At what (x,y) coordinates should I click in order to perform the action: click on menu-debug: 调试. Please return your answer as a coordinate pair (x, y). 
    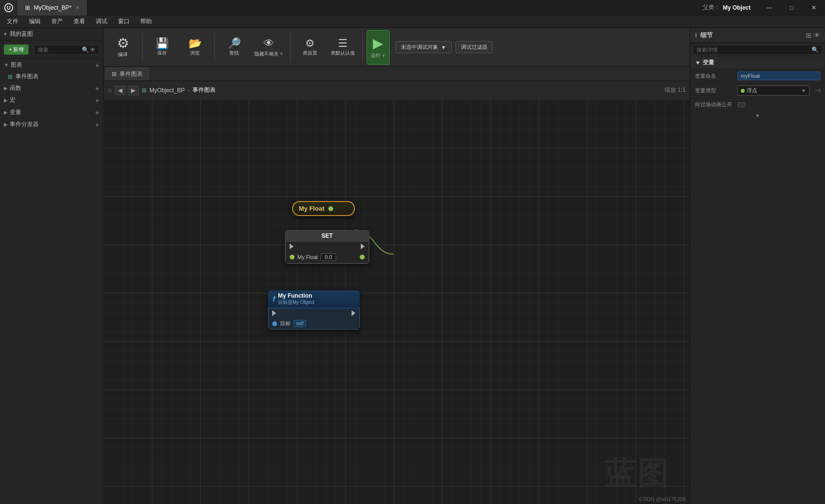
    Looking at the image, I should click on (102, 21).